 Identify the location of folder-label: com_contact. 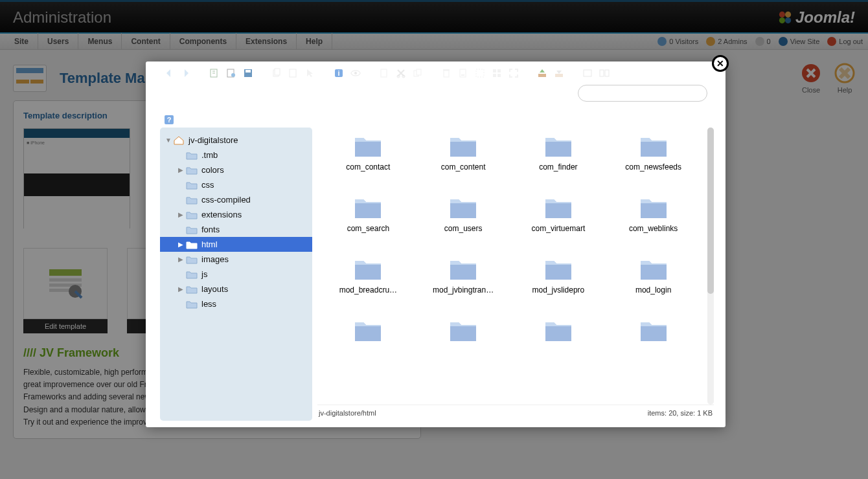
(368, 167).